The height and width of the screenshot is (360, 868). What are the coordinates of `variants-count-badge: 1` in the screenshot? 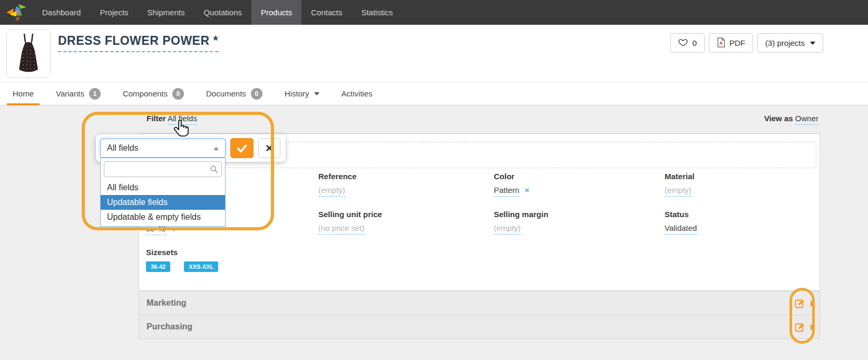 It's located at (95, 94).